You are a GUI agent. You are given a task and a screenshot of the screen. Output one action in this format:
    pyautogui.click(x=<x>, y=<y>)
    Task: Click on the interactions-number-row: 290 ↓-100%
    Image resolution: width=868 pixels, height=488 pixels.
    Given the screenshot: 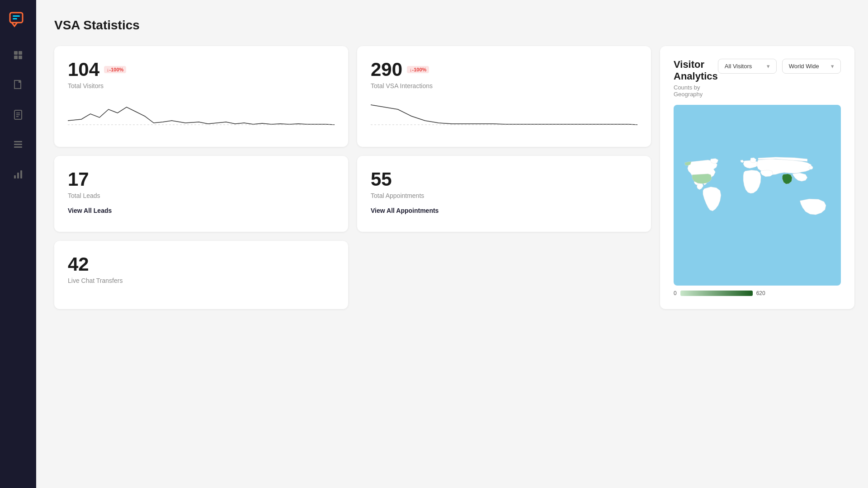 What is the action you would take?
    pyautogui.click(x=504, y=70)
    